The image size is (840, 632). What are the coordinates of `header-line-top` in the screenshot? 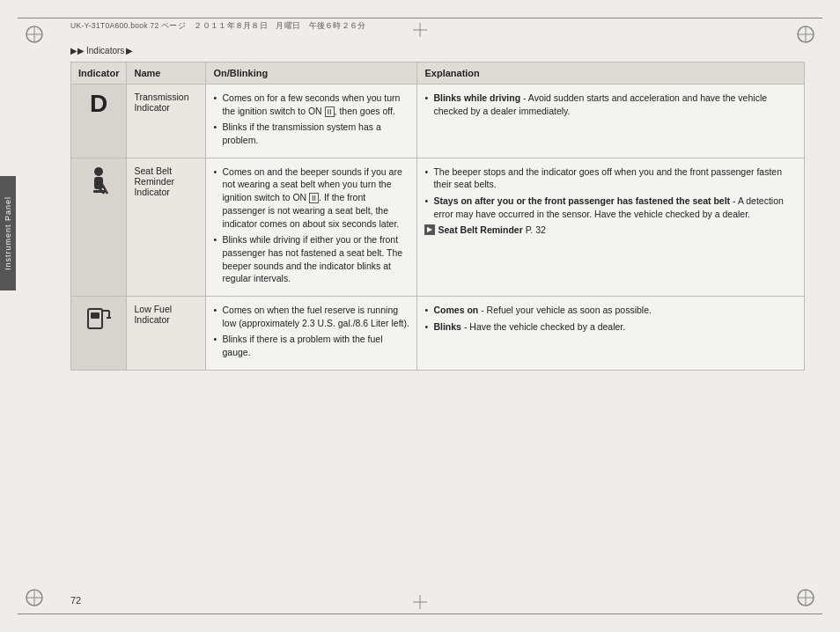 It's located at (420, 18).